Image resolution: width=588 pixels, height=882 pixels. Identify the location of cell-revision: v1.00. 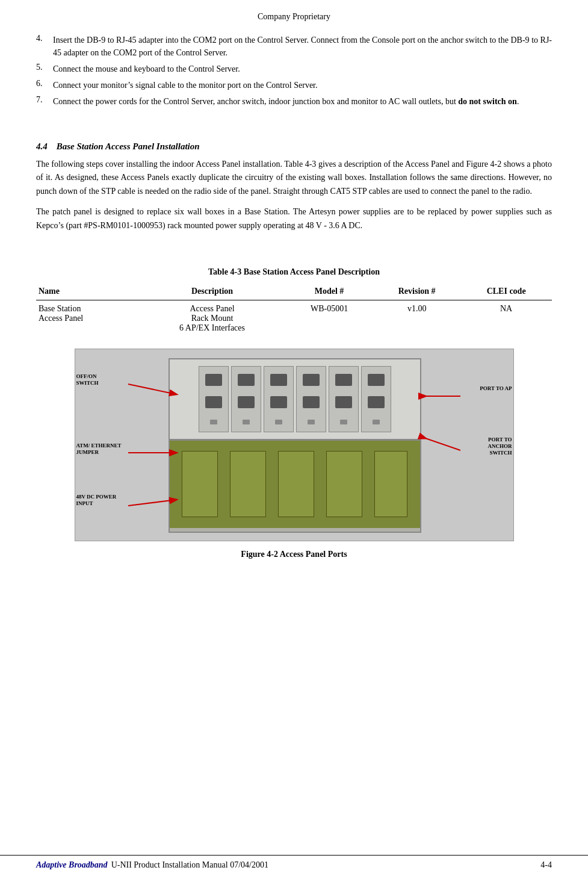
(416, 318).